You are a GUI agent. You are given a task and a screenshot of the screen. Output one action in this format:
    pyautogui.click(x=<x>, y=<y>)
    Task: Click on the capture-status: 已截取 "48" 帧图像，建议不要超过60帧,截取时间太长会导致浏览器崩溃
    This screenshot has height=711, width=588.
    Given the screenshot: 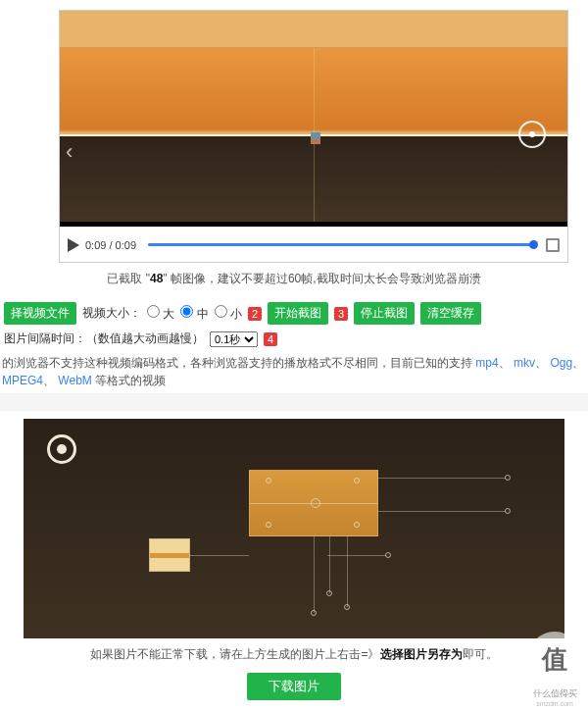 What is the action you would take?
    pyautogui.click(x=294, y=279)
    